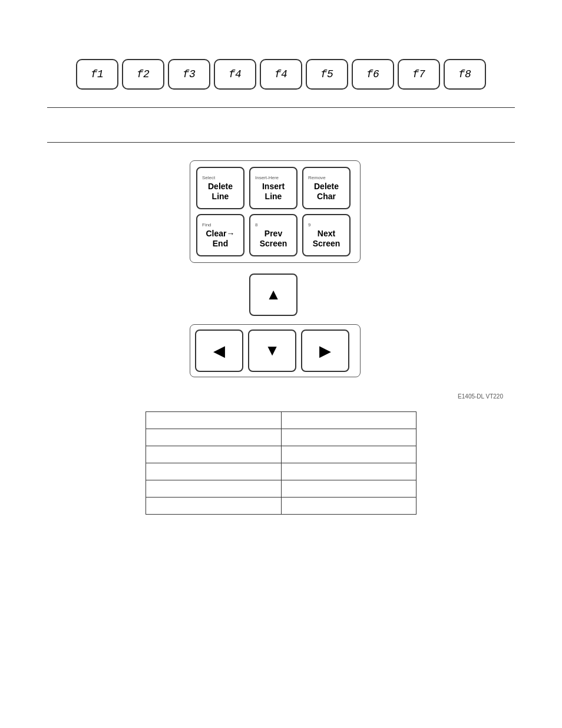  What do you see at coordinates (317, 178) in the screenshot?
I see `delete-char-small-label: Remove` at bounding box center [317, 178].